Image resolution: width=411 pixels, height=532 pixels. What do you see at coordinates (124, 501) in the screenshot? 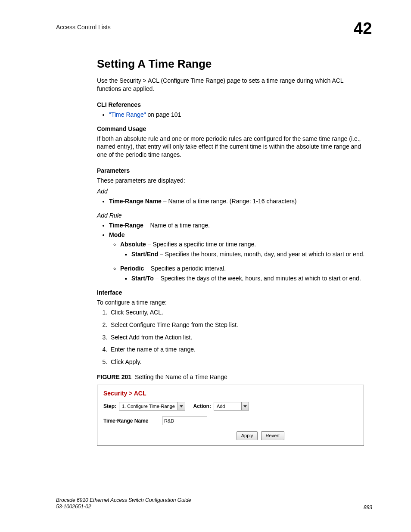
I see `footer-guide-title: Brocade 6910 Ethernet Access Switch Conf…` at bounding box center [124, 501].